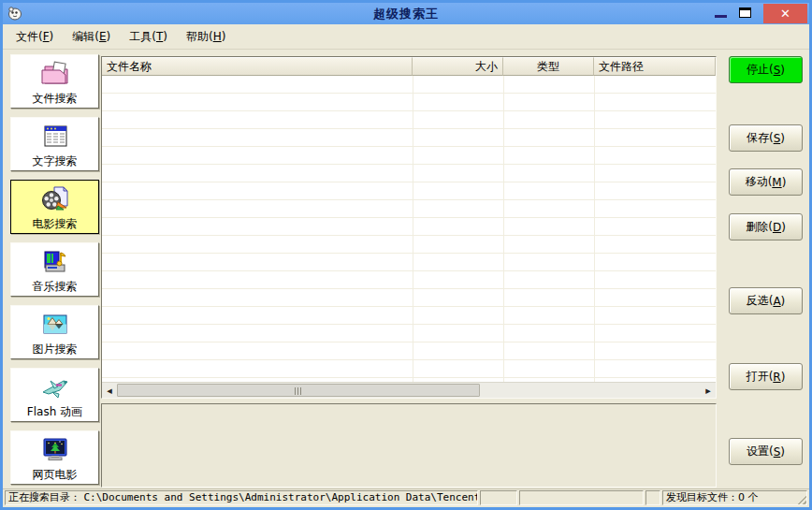  What do you see at coordinates (55, 450) in the screenshot?
I see `web-movie-icon` at bounding box center [55, 450].